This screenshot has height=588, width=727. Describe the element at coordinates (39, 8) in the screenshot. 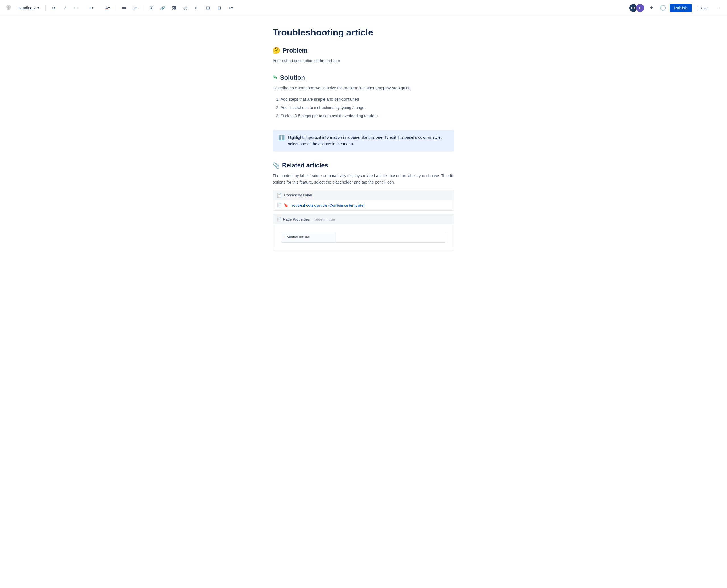

I see `chevron-down-icon: ▾` at that location.